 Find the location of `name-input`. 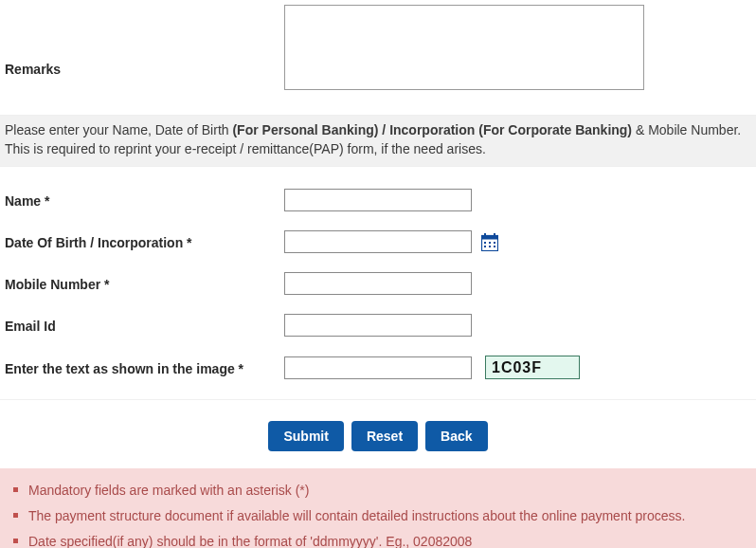

name-input is located at coordinates (378, 200).